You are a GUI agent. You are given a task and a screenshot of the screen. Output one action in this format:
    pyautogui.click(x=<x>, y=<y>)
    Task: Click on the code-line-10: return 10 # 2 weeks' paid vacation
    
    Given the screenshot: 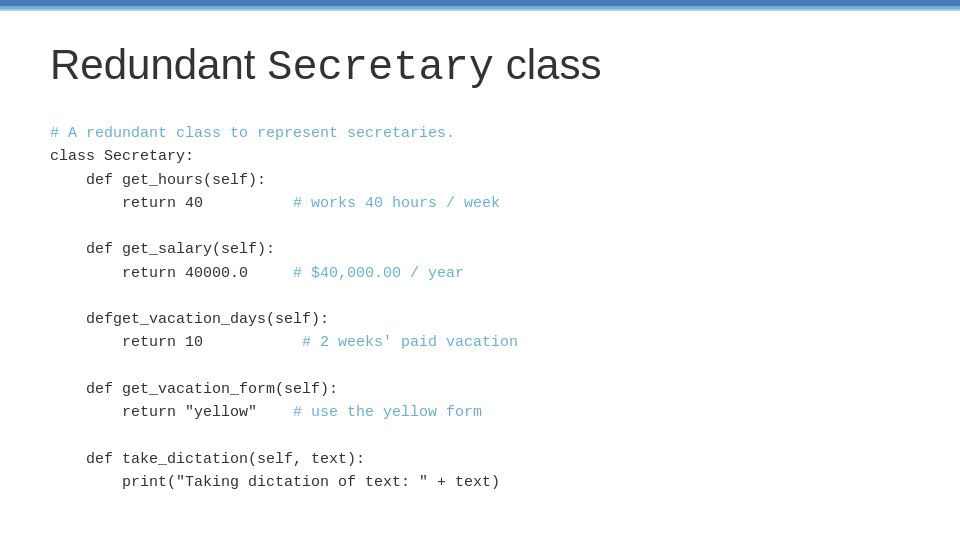 What is the action you would take?
    pyautogui.click(x=480, y=342)
    